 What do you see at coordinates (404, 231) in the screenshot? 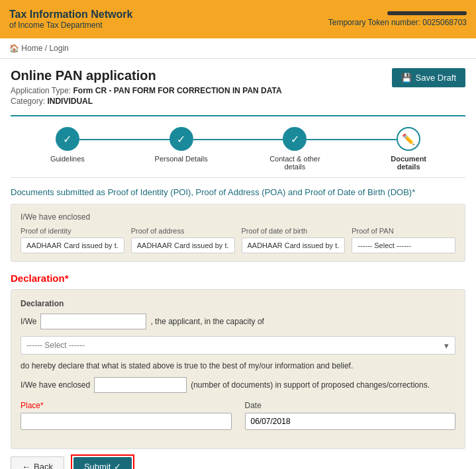
I see `proof-pan-label: Proof of PAN` at bounding box center [404, 231].